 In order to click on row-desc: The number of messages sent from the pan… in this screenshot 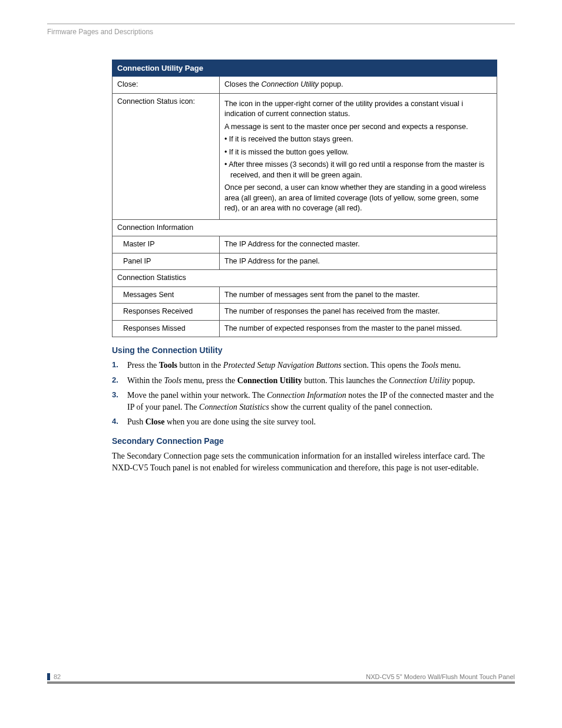, I will do `click(358, 295)`.